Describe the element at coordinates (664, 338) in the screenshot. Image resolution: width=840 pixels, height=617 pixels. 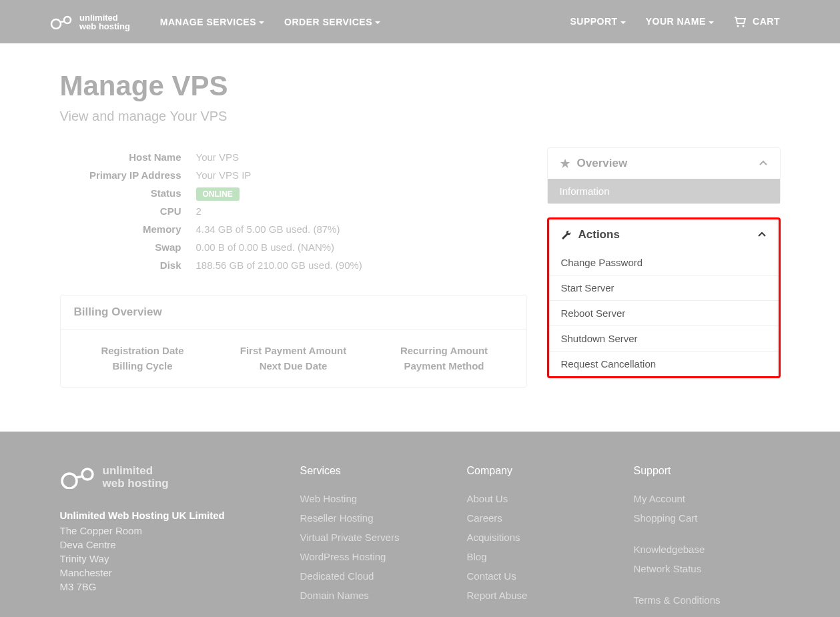
I see `action-shutdown-server: Shutdown Server` at that location.